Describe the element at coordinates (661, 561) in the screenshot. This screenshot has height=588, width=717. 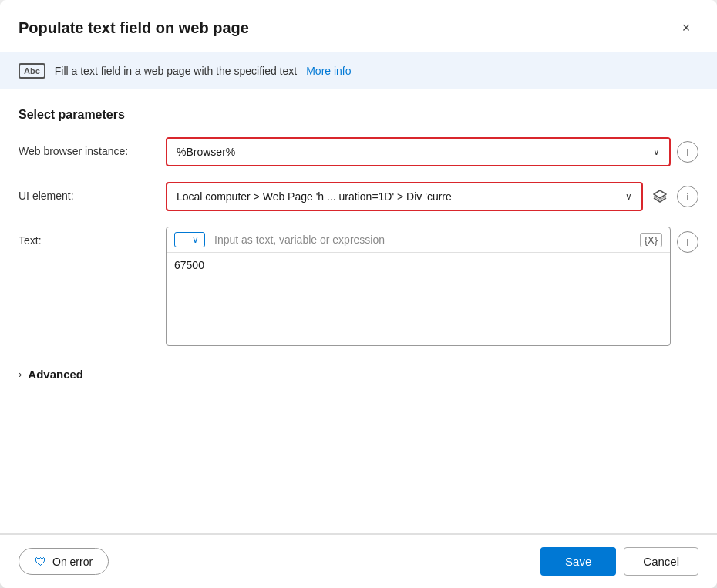
I see `cancel-button: Cancel` at that location.